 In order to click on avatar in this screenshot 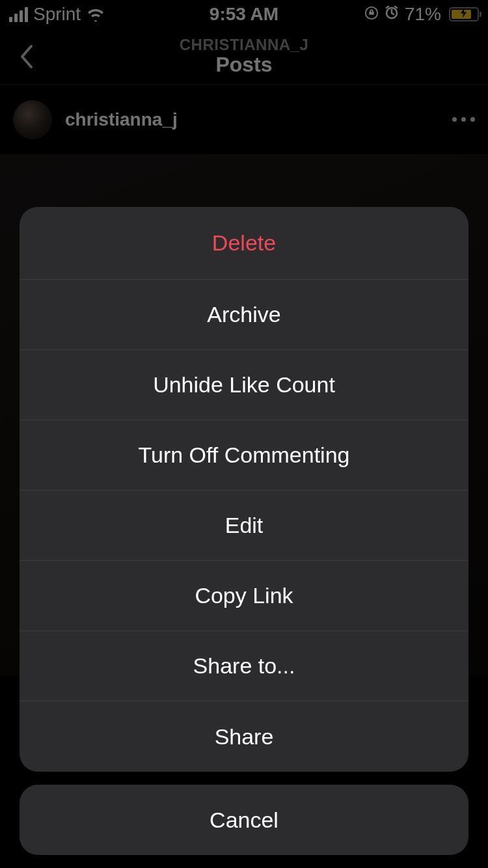, I will do `click(33, 120)`.